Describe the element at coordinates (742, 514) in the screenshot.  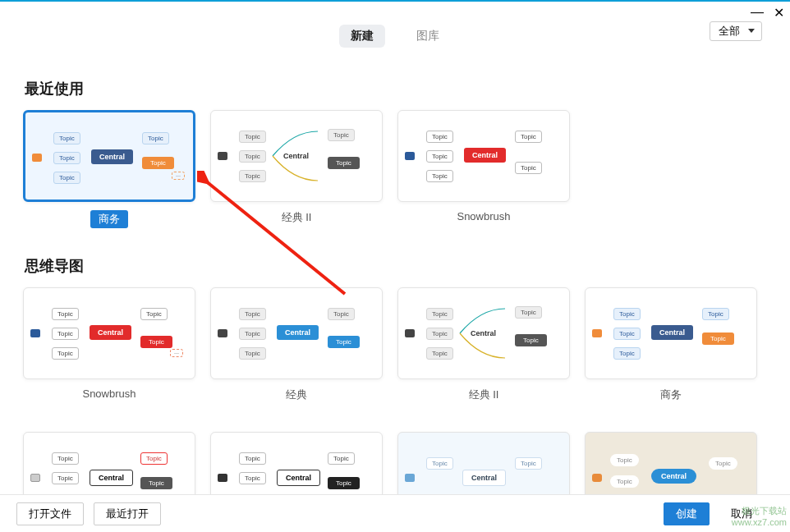
I see `cancel-button: 取消` at that location.